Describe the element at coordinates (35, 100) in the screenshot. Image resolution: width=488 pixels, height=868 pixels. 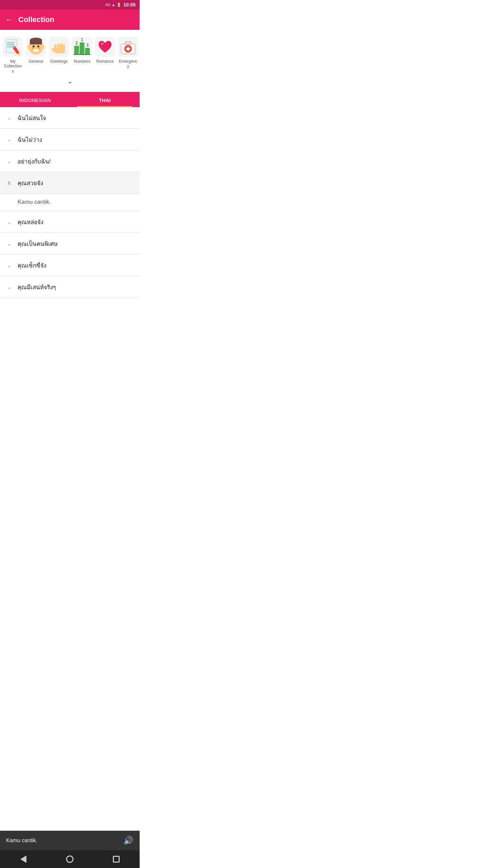
I see `tab-indonesian: INDONESIAN` at that location.